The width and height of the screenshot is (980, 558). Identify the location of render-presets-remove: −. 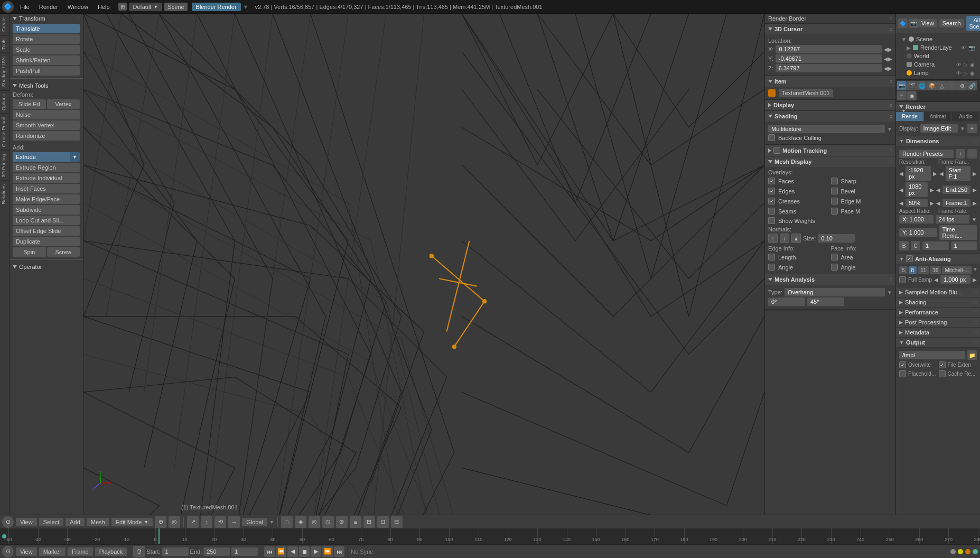
(972, 154).